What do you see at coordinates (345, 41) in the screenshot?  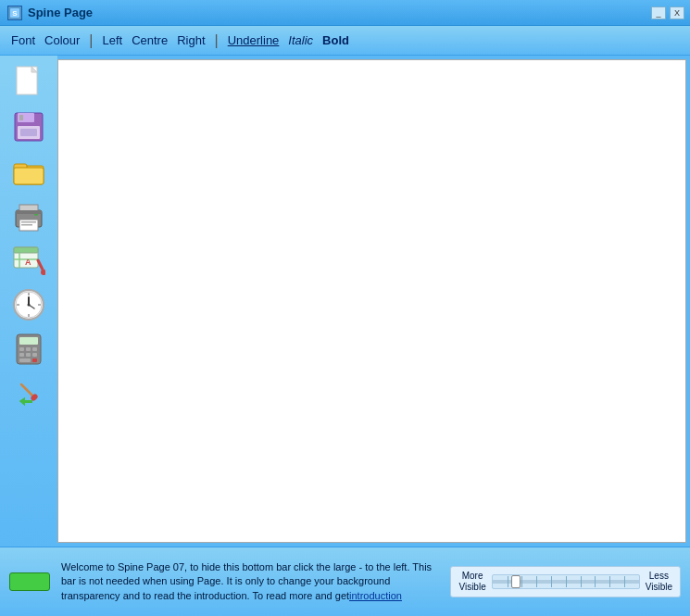 I see `toolbar: Font Colour | Left Centre Right | Underl…` at bounding box center [345, 41].